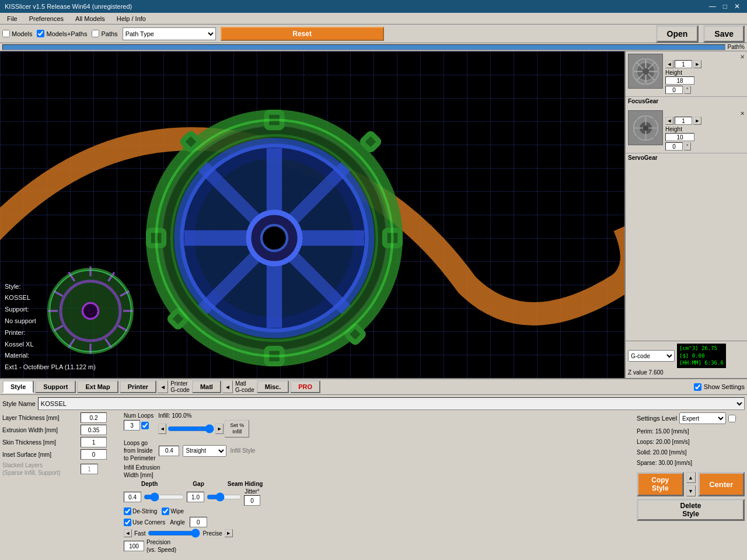  What do you see at coordinates (61, 469) in the screenshot?
I see `stacked-row: Stacked Layers(Sparse Infill, Support)` at bounding box center [61, 469].